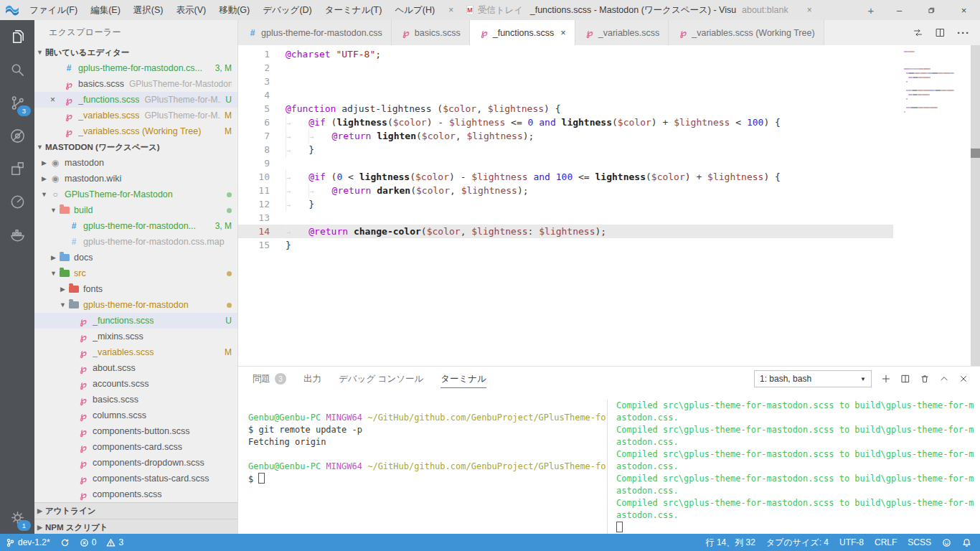  What do you see at coordinates (115, 542) in the screenshot?
I see `status-left-warning: 3` at bounding box center [115, 542].